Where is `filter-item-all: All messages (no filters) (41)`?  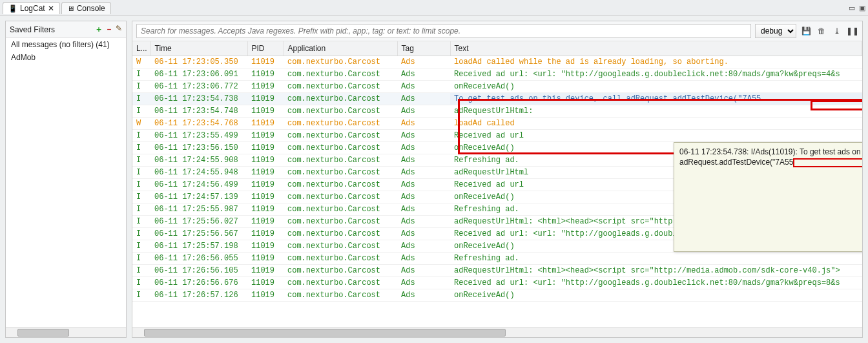
filter-item-all: All messages (no filters) (41) is located at coordinates (66, 45).